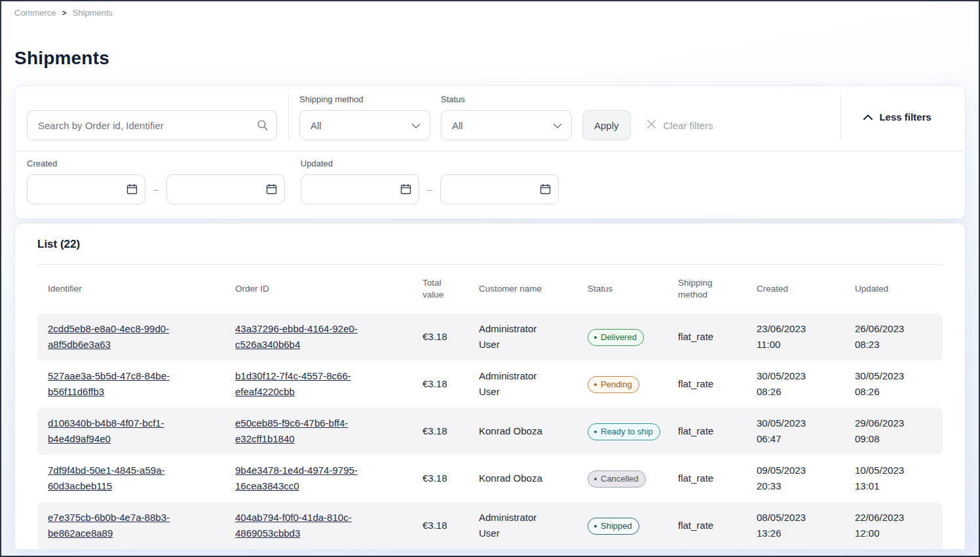 The height and width of the screenshot is (557, 980). What do you see at coordinates (125, 384) in the screenshot?
I see `identifier-link: 527aae3a-5b5d-47c8-84be-b56f11d6ffb3` at bounding box center [125, 384].